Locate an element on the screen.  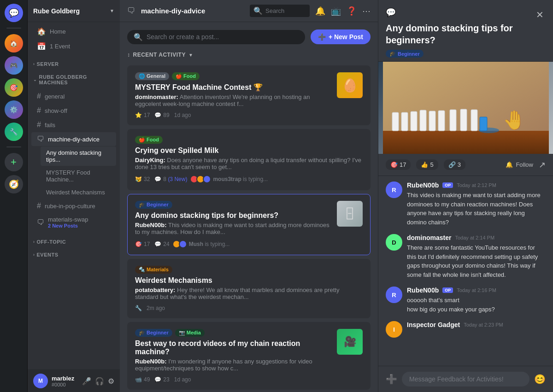
channel-fails-label: fails is located at coordinates (50, 125).